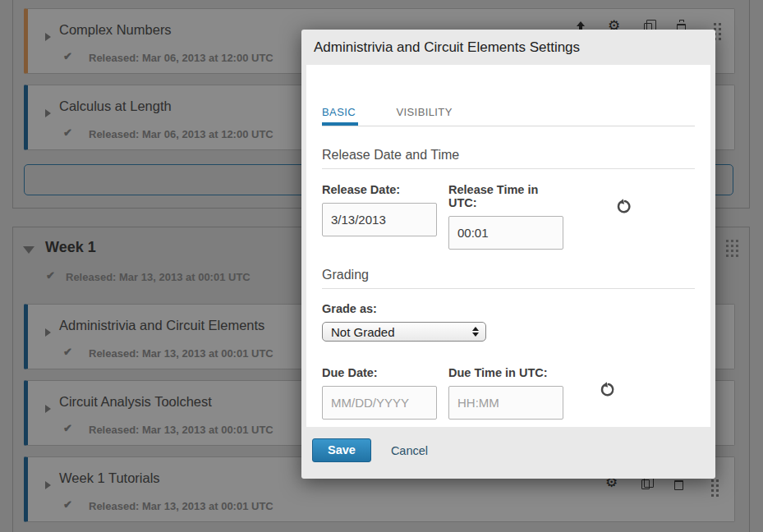  I want to click on release-date-input, so click(379, 220).